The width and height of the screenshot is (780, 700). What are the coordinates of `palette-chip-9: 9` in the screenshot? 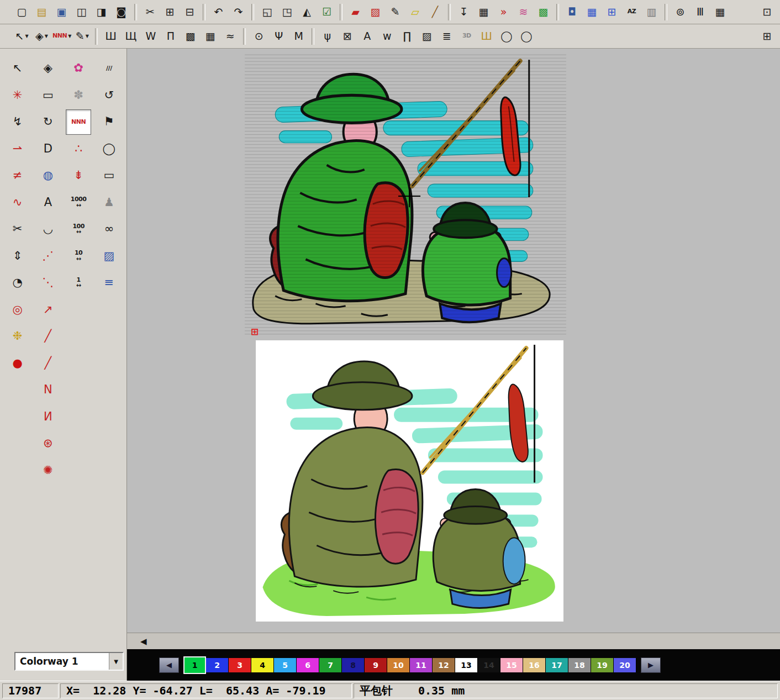 It's located at (376, 665).